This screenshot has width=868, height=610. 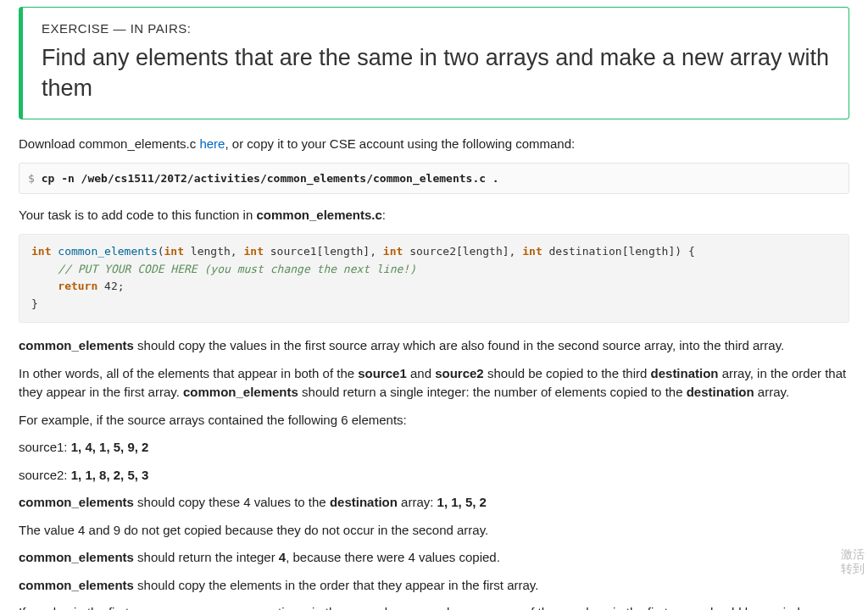 What do you see at coordinates (270, 178) in the screenshot?
I see `shell-command: cp -n /web/cs1511/20T2/activities/common…` at bounding box center [270, 178].